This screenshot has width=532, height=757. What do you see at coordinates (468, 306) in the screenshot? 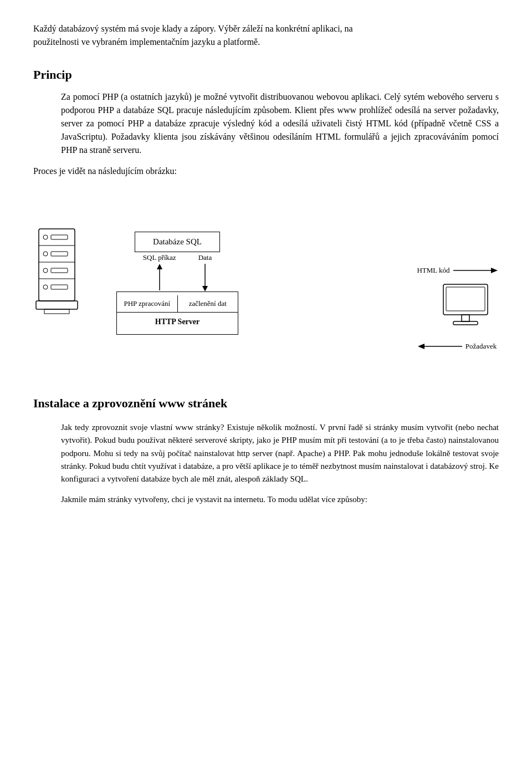
I see `computer-icon` at bounding box center [468, 306].